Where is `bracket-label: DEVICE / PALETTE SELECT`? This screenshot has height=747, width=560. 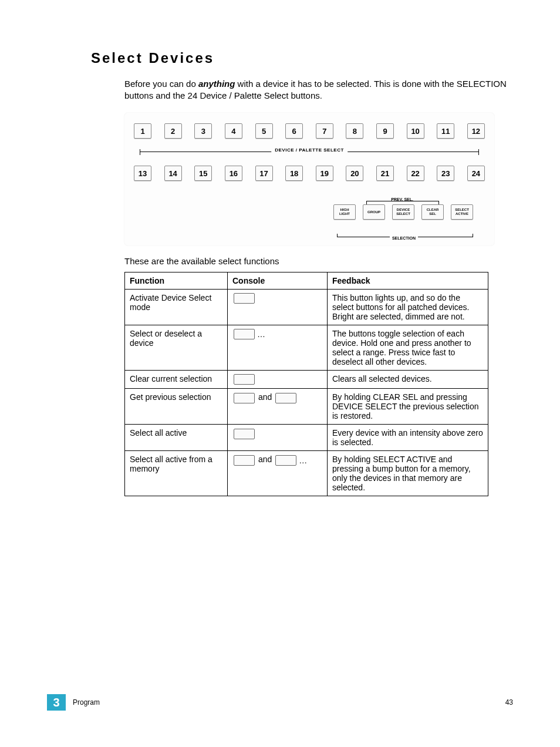
bracket-label: DEVICE / PALETTE SELECT is located at coordinates (309, 150).